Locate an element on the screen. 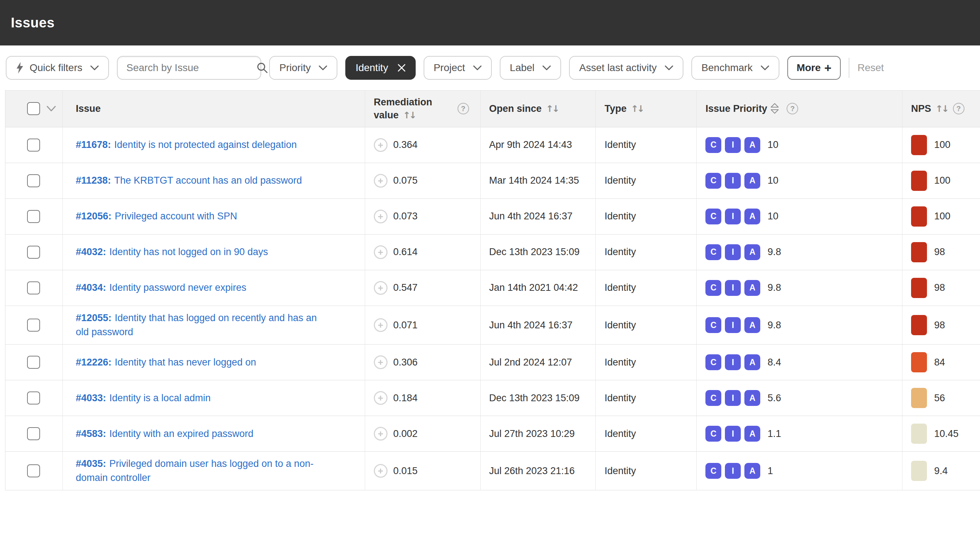 The height and width of the screenshot is (534, 980). filter-bar-divider is located at coordinates (849, 68).